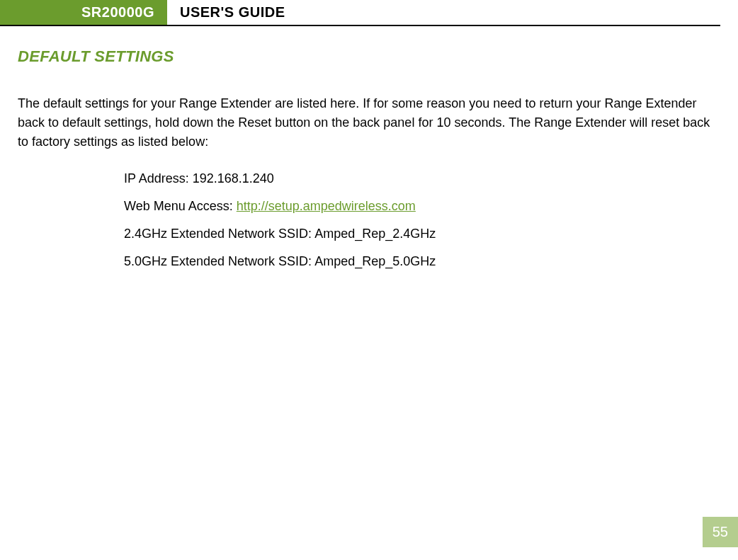  I want to click on intro-paragraph: The default settings for your Range Exte…, so click(369, 123).